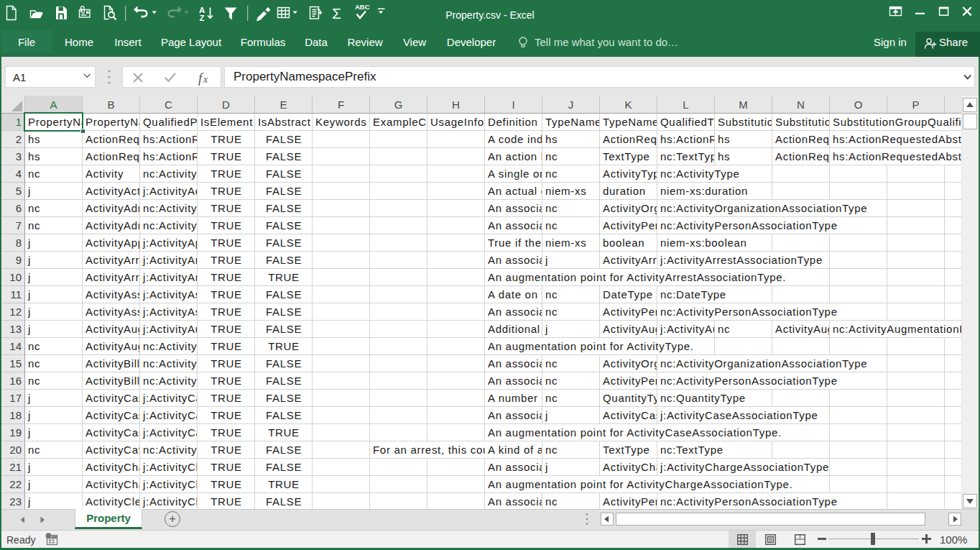  Describe the element at coordinates (205, 79) in the screenshot. I see `svg-text: x` at that location.